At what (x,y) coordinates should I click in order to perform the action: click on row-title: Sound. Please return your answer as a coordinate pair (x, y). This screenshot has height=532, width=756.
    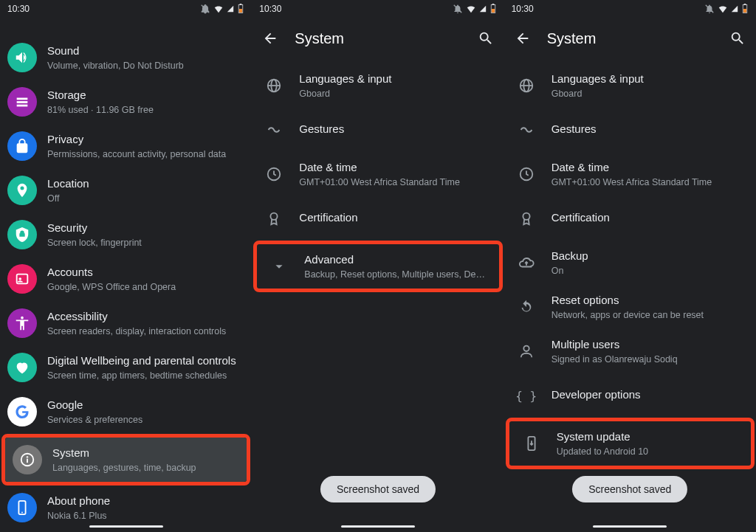
    Looking at the image, I should click on (145, 51).